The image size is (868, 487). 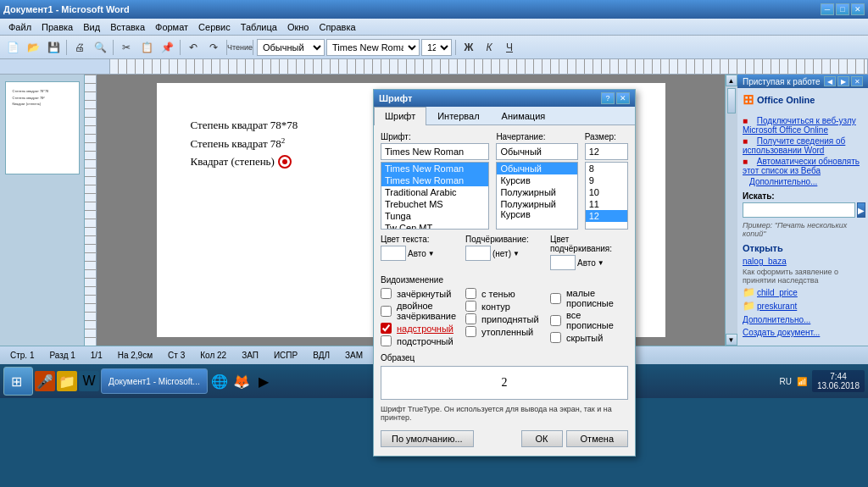 I want to click on reading-button: Чтение, so click(x=240, y=47).